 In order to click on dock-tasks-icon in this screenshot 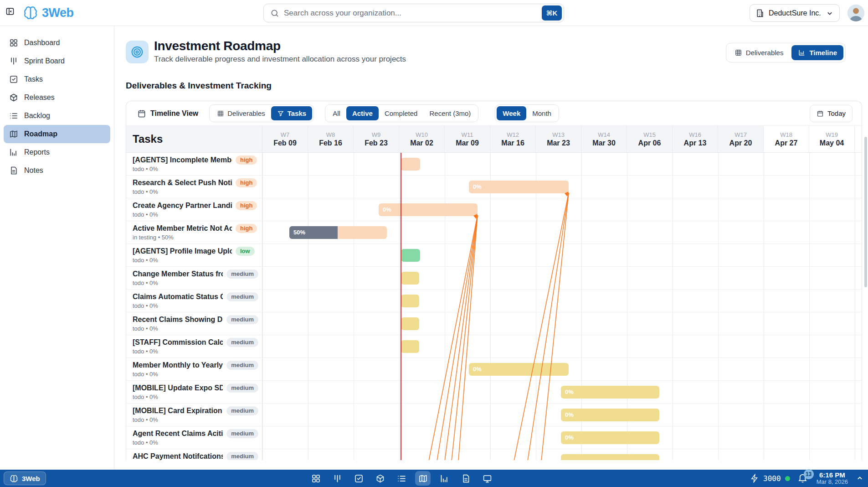, I will do `click(359, 478)`.